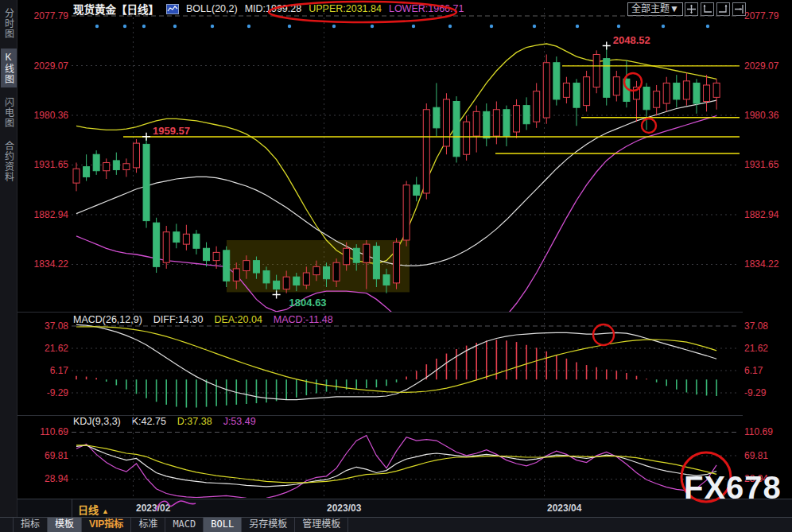  Describe the element at coordinates (223, 525) in the screenshot. I see `toolbar-item-BOLL: BOLL` at that location.